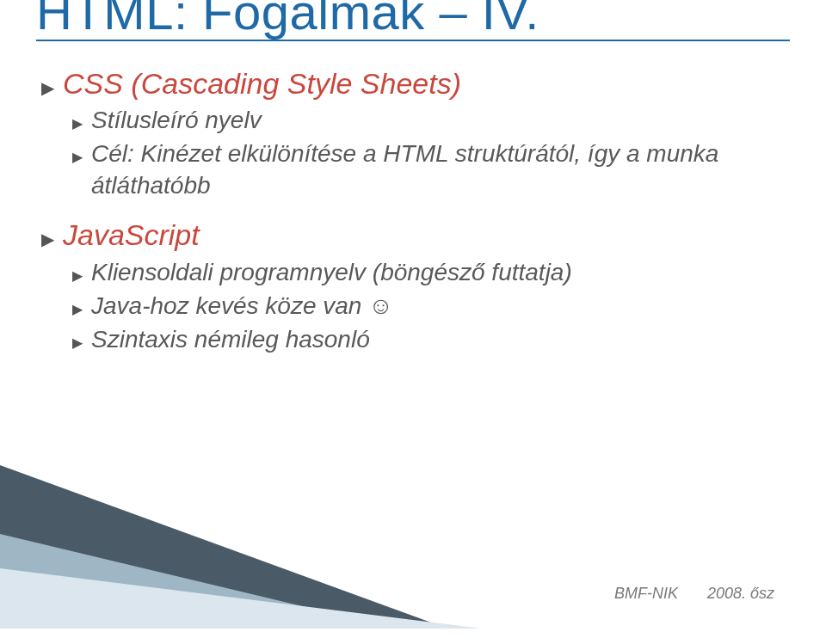 Image resolution: width=826 pixels, height=644 pixels. Describe the element at coordinates (131, 236) in the screenshot. I see `bullet-head-text: JavaScript` at that location.